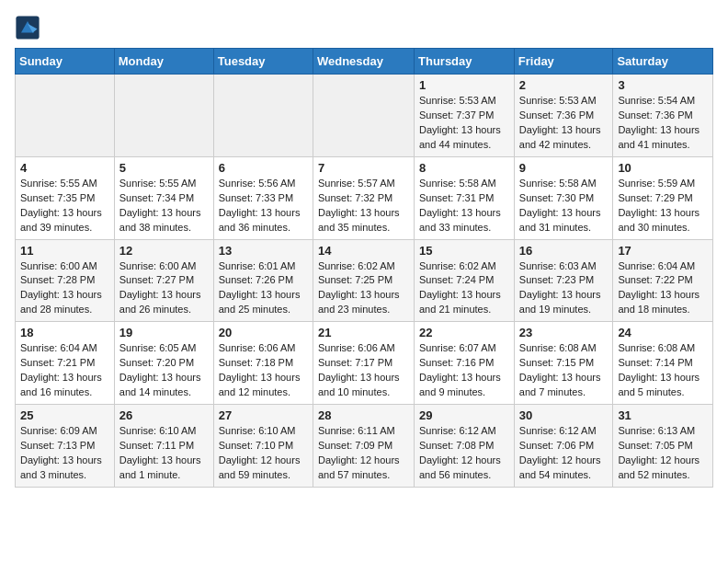 The width and height of the screenshot is (728, 563). I want to click on day-number: 20, so click(263, 333).